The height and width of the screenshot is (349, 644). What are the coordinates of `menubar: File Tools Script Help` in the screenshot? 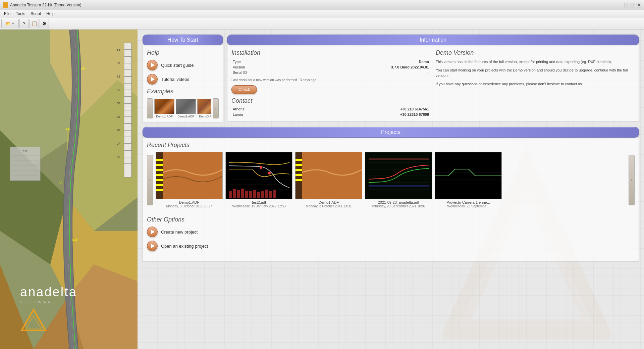 It's located at (322, 14).